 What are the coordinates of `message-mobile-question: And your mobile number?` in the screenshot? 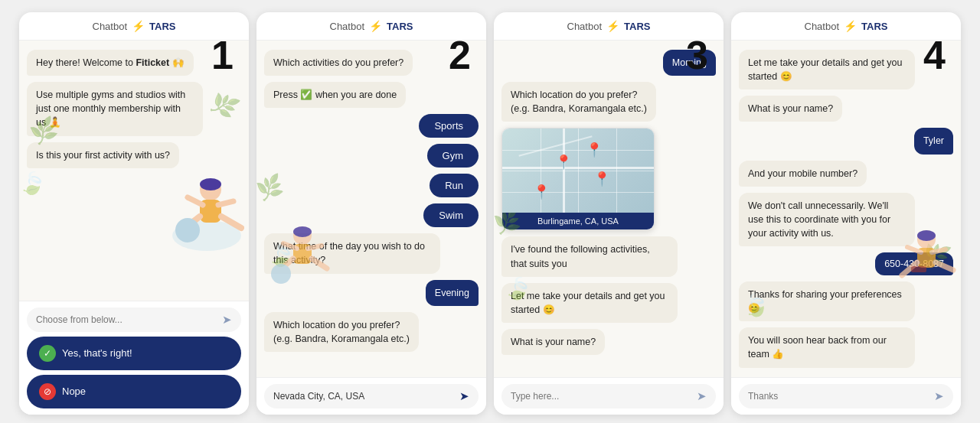 It's located at (802, 174).